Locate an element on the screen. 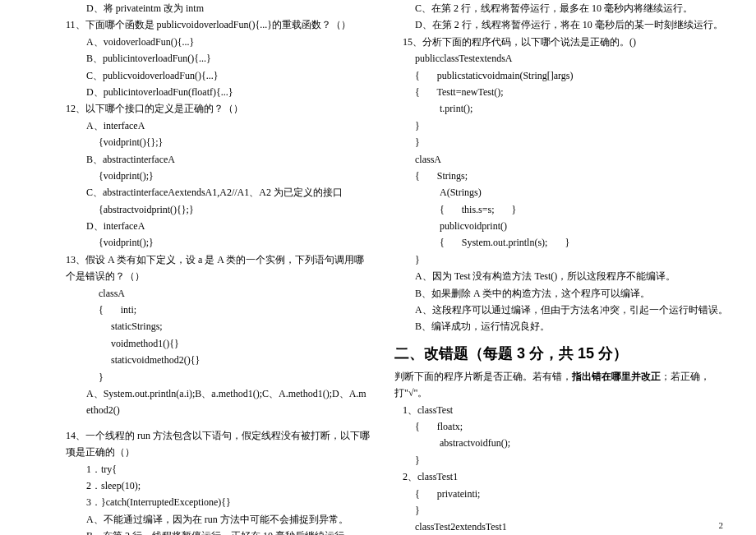  q15-code-9: A(Strings) is located at coordinates (585, 192).